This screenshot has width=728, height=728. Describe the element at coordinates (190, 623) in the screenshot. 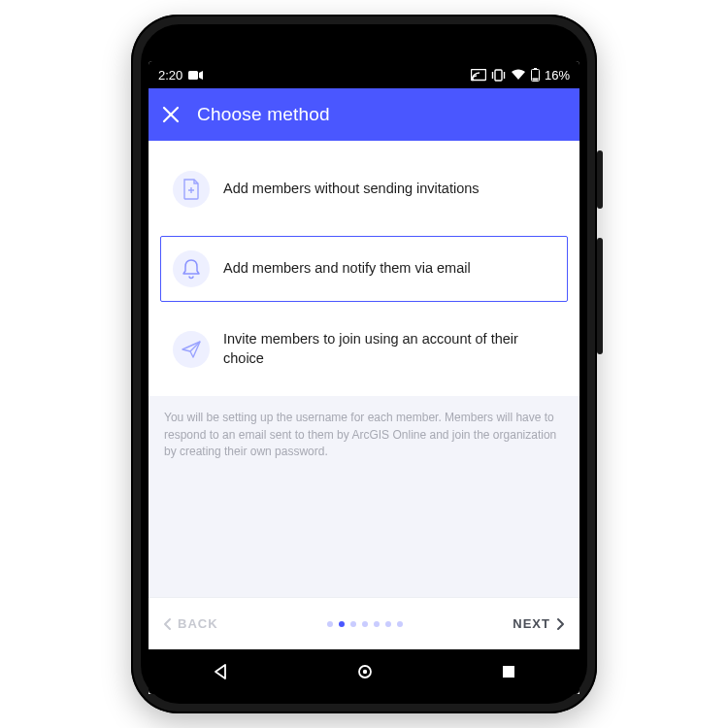

I see `back-button: BACK` at that location.